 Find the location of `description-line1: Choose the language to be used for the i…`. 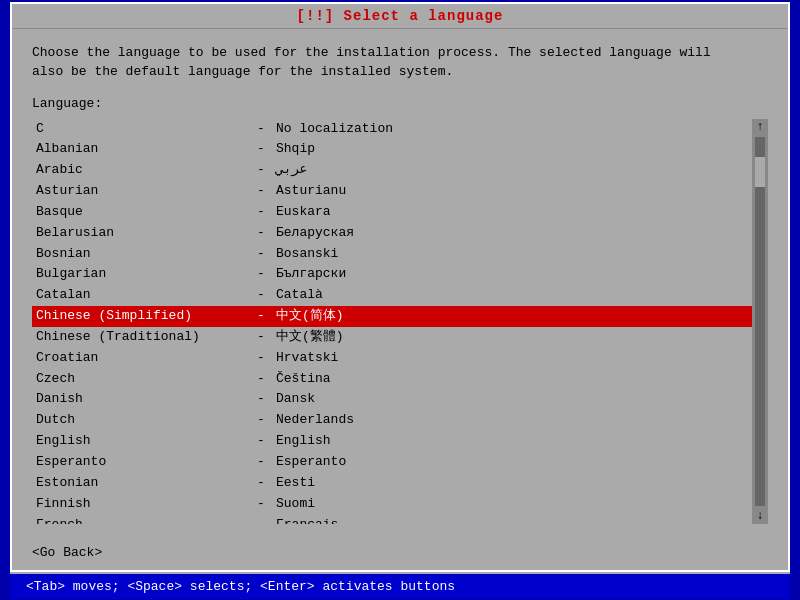

description-line1: Choose the language to be used for the i… is located at coordinates (400, 53).